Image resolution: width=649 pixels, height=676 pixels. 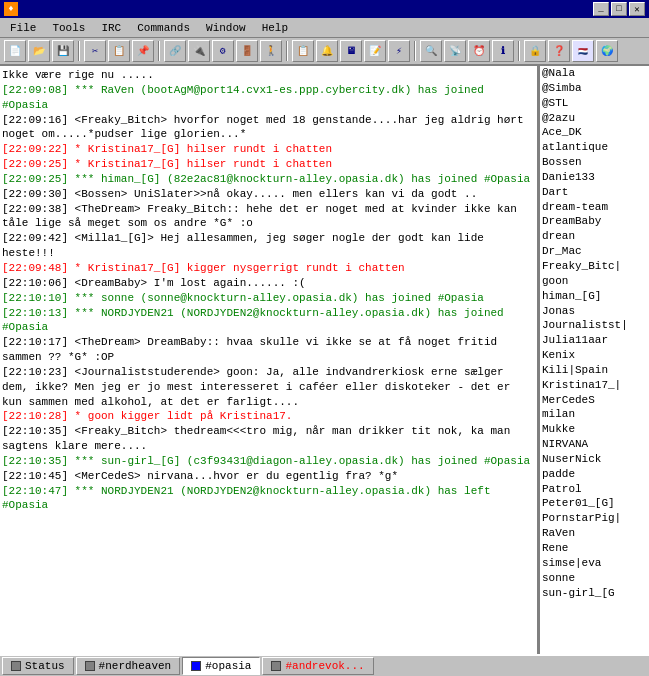 I want to click on chat-line: [22:09:16] <Freaky_Bitch> hvorfor noget …, so click(x=268, y=128).